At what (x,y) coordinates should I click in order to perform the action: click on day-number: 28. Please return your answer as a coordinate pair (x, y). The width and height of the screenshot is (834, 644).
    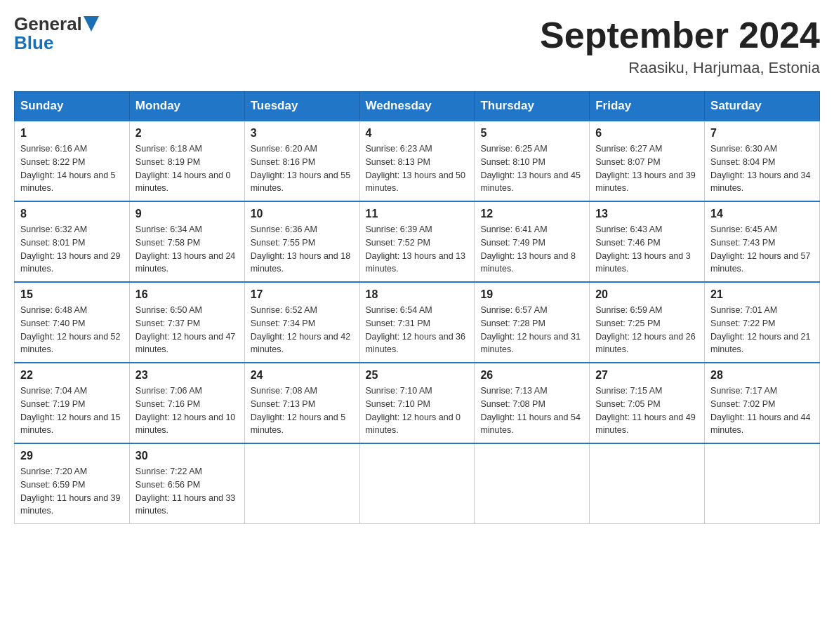
    Looking at the image, I should click on (762, 375).